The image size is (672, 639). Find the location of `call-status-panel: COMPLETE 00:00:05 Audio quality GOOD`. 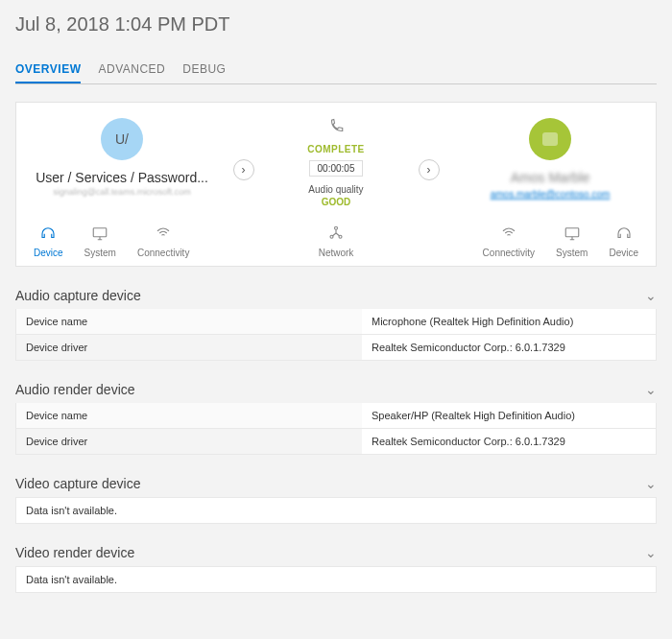

call-status-panel: COMPLETE 00:00:05 Audio quality GOOD is located at coordinates (336, 163).